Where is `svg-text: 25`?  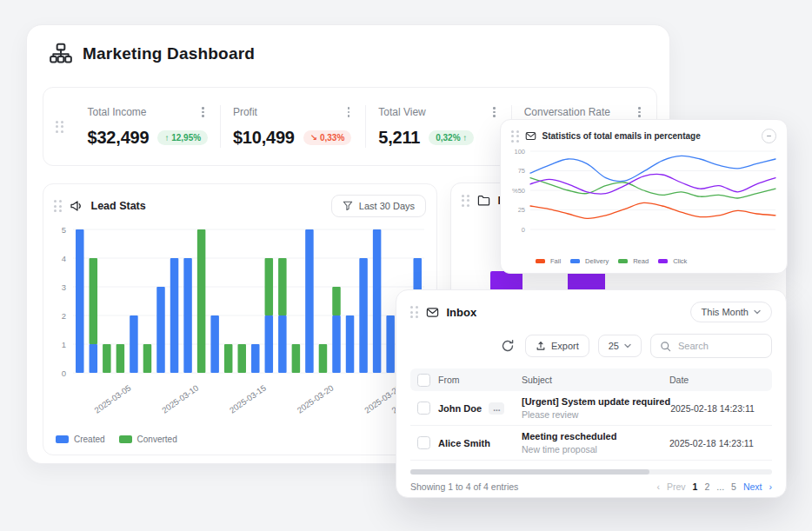
svg-text: 25 is located at coordinates (522, 210).